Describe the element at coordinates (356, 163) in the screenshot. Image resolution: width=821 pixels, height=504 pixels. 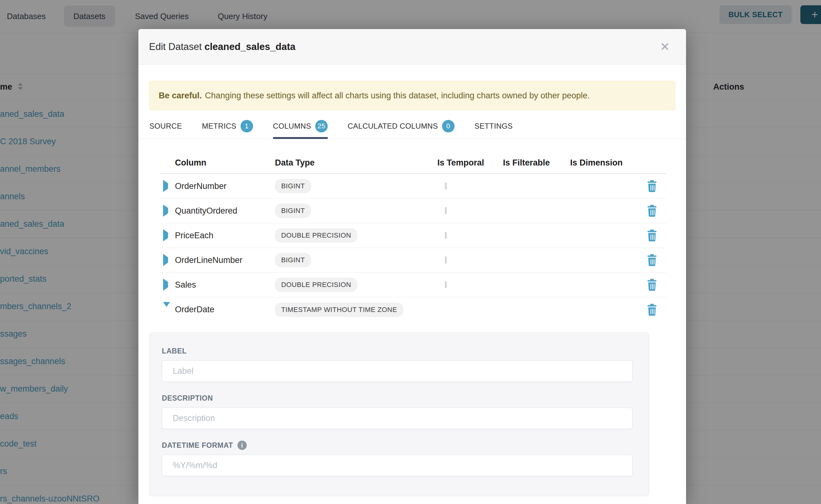
I see `header-data-type: Data Type` at that location.